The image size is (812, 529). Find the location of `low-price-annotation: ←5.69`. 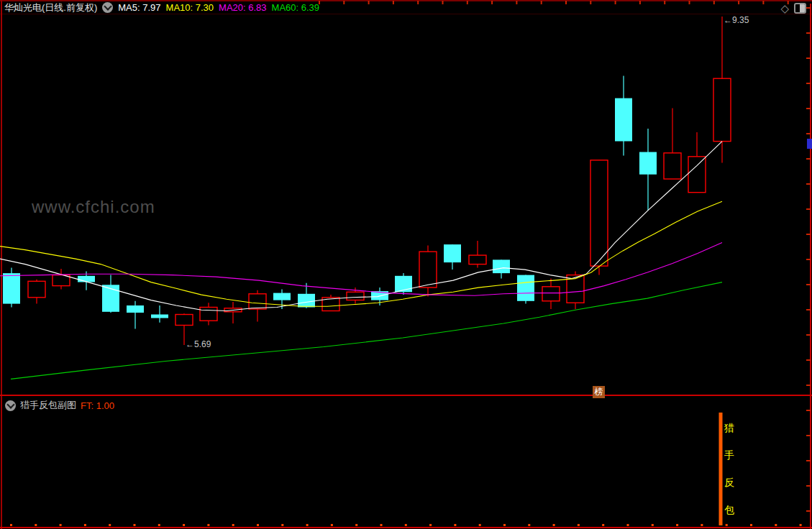

low-price-annotation: ←5.69 is located at coordinates (199, 344).